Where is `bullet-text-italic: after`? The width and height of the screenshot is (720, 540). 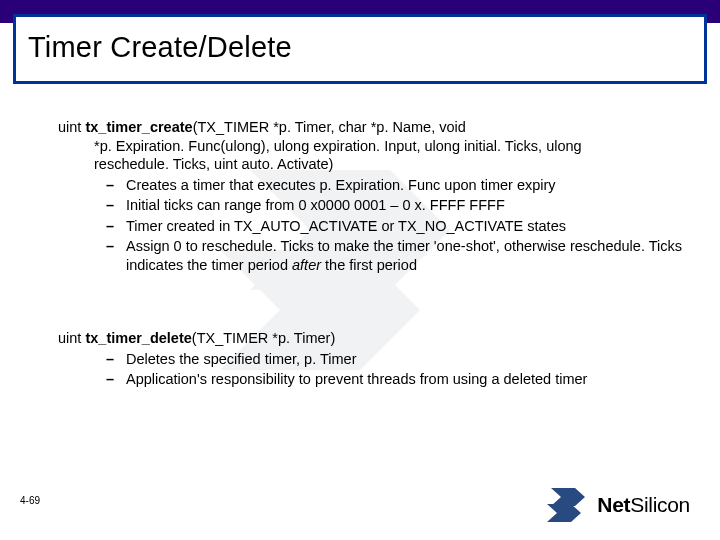 bullet-text-italic: after is located at coordinates (306, 265).